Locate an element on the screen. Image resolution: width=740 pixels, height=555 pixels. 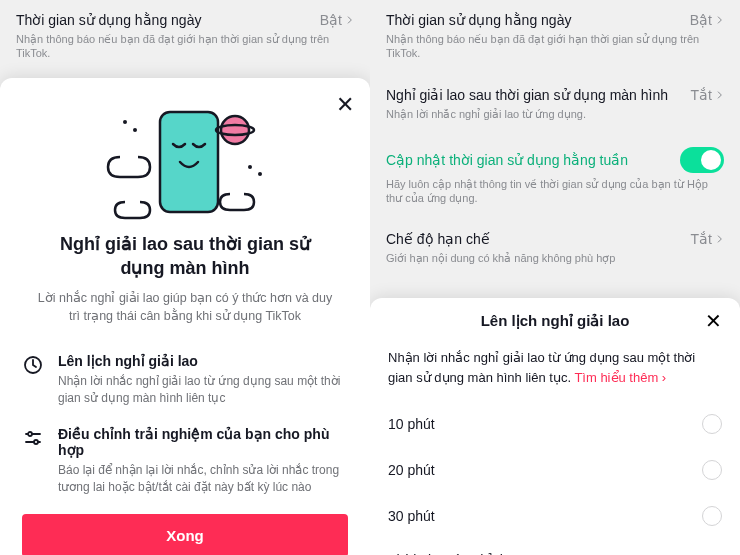
sheet-subtitle: Nhận lời nhắc nghỉ giải lao từ ứng dụng … is located at coordinates (555, 368).